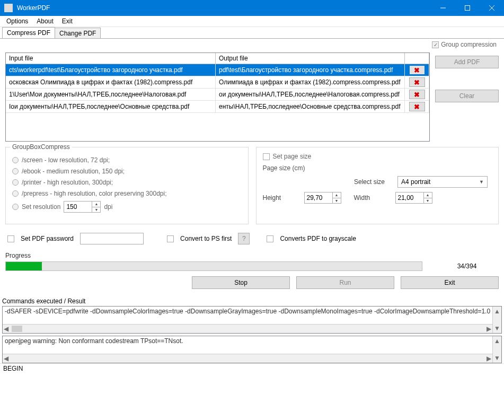  What do you see at coordinates (369, 182) in the screenshot?
I see `select-size-label: Select size` at bounding box center [369, 182].